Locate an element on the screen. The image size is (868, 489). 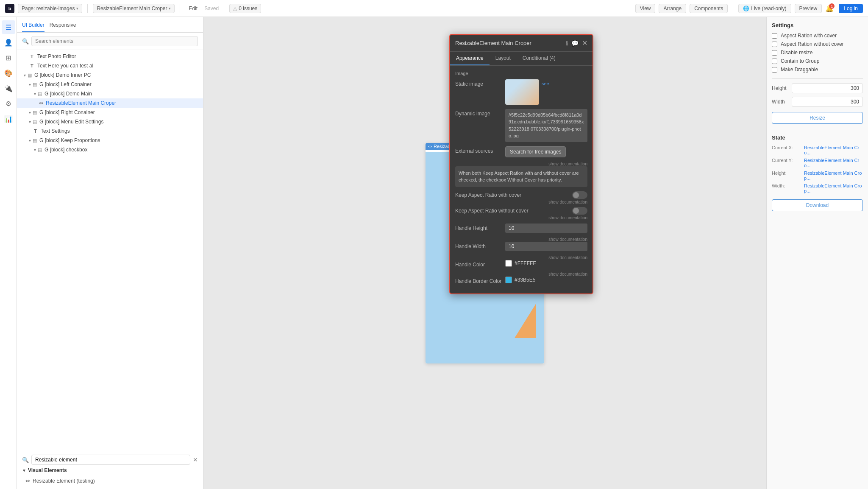
download-button: Download is located at coordinates (817, 205).